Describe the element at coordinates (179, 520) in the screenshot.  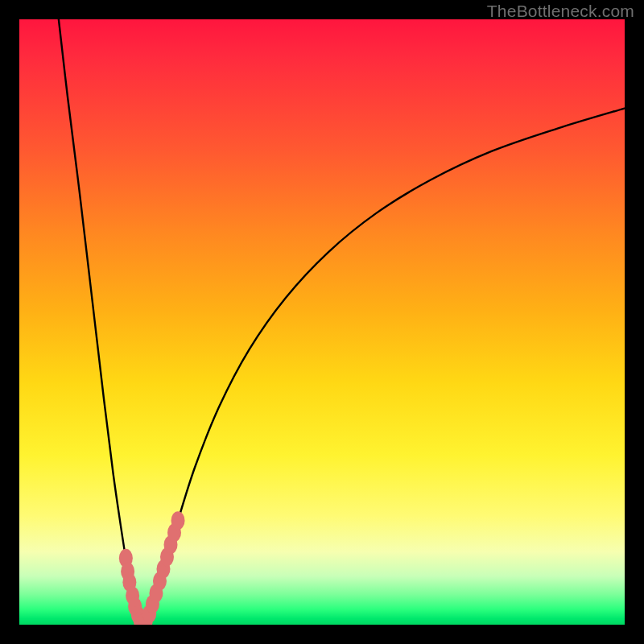
I see `marker-point` at that location.